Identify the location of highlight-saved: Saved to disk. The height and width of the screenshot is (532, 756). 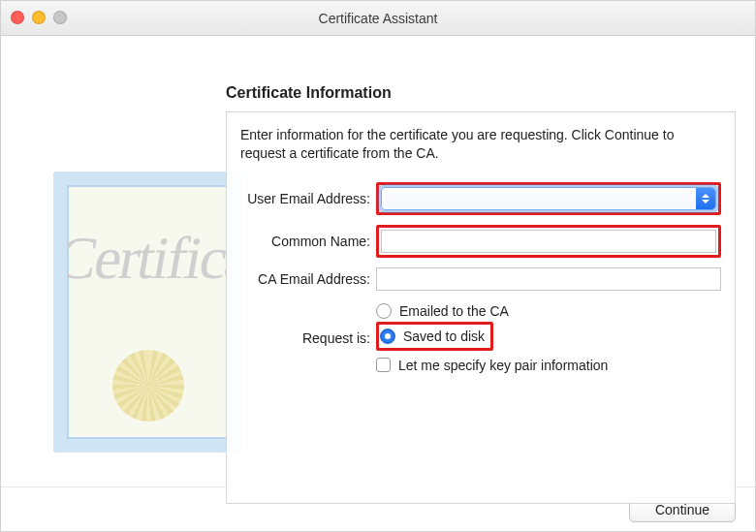
(434, 336).